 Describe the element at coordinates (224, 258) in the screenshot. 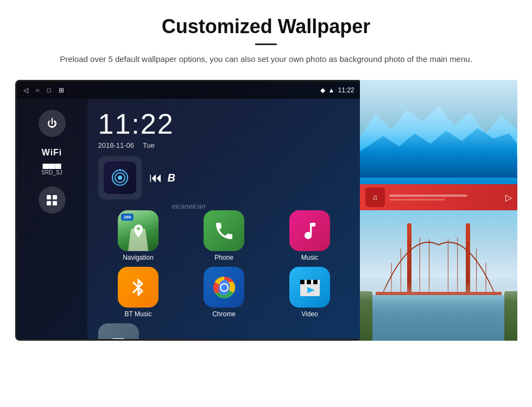

I see `phone-label: Phone` at that location.